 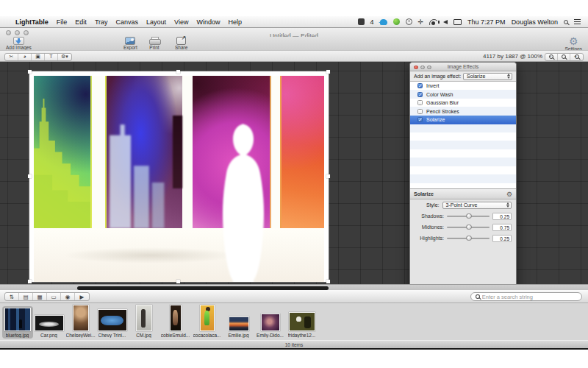 I want to click on menu-layout: Layout, so click(x=156, y=22).